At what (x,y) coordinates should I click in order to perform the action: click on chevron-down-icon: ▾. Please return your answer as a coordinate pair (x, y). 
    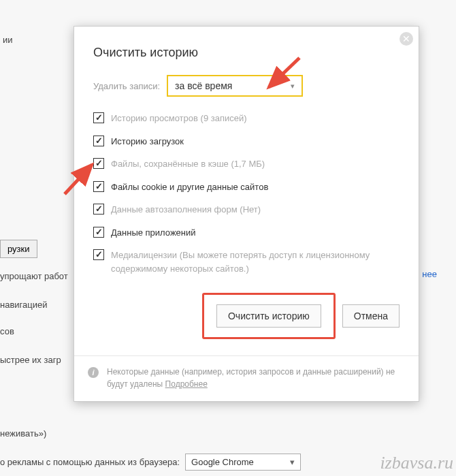
    Looking at the image, I should click on (293, 86).